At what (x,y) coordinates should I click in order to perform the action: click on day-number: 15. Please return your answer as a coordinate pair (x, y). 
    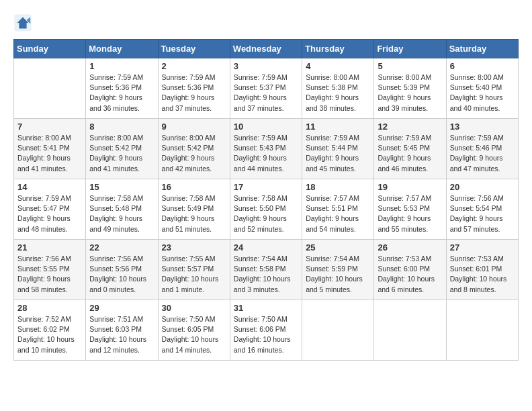
    Looking at the image, I should click on (122, 187).